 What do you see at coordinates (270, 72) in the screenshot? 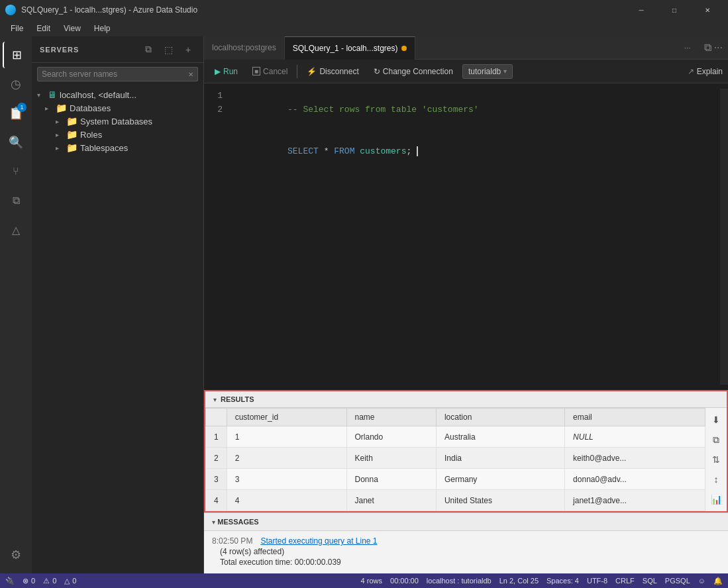
I see `cancel-button: ■ Cancel` at bounding box center [270, 72].